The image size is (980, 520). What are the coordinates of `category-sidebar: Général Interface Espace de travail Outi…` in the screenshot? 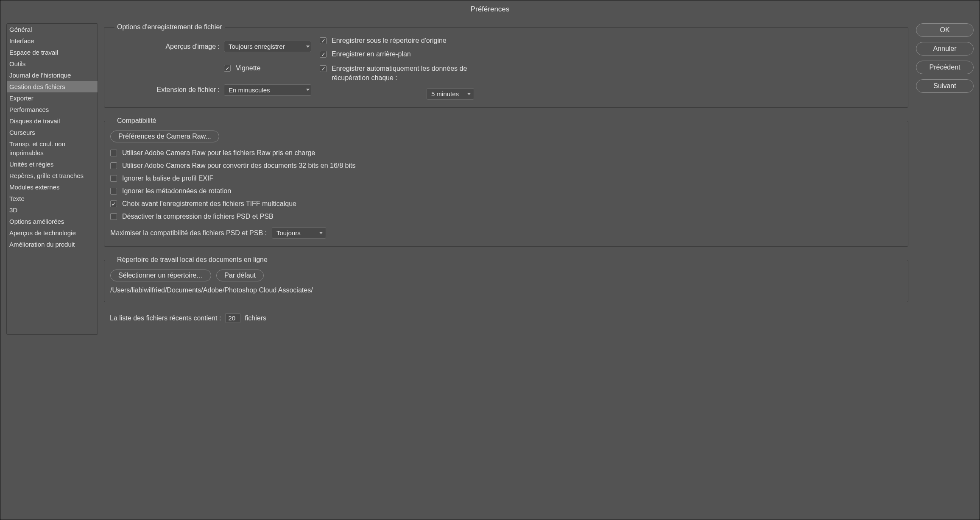 It's located at (52, 179).